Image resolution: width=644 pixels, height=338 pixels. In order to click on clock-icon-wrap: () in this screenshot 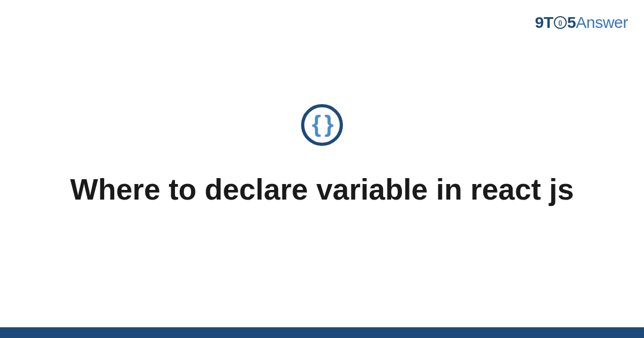, I will do `click(560, 23)`.